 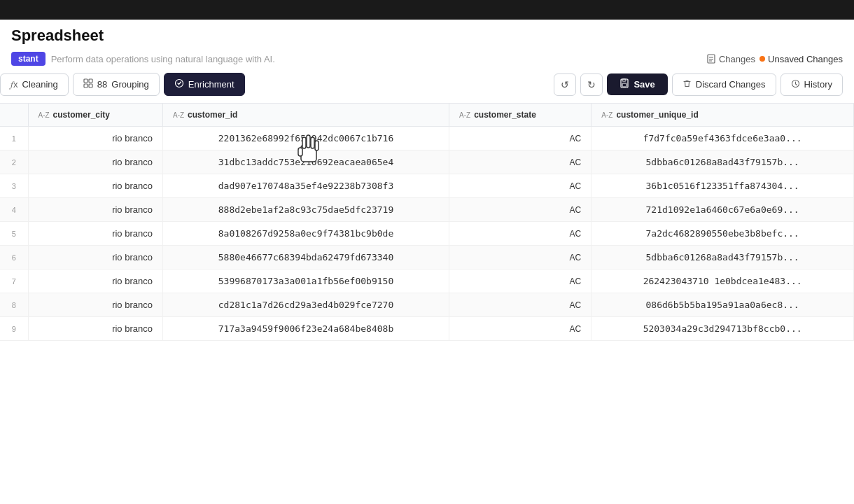 What do you see at coordinates (801, 59) in the screenshot?
I see `unsaved-changes-badge: Unsaved Changes` at bounding box center [801, 59].